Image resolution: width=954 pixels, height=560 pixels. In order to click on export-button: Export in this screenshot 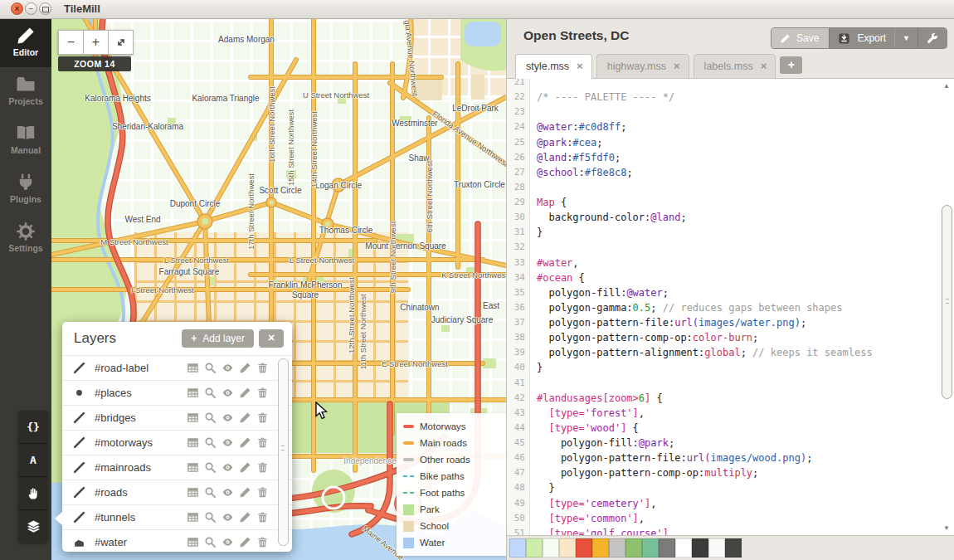, I will do `click(861, 38)`.